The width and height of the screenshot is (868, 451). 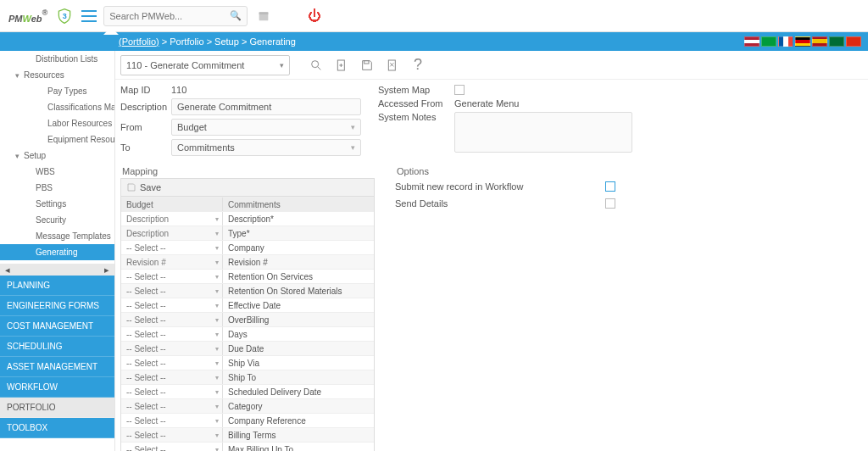 I want to click on logo: PMWeb®, so click(x=28, y=16).